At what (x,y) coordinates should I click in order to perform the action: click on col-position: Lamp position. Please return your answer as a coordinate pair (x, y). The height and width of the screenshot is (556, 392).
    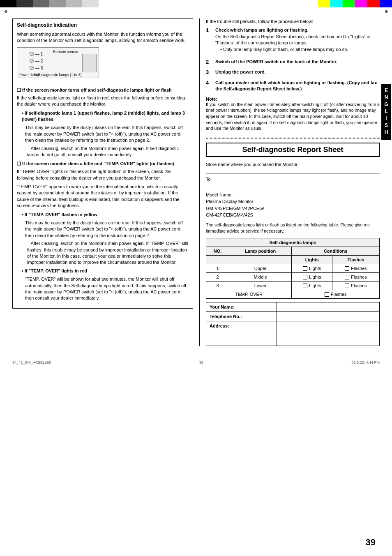
    Looking at the image, I should click on (261, 251).